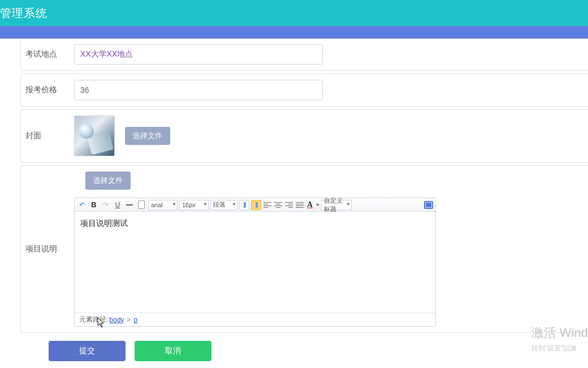  Describe the element at coordinates (94, 205) in the screenshot. I see `bold-button: B` at that location.